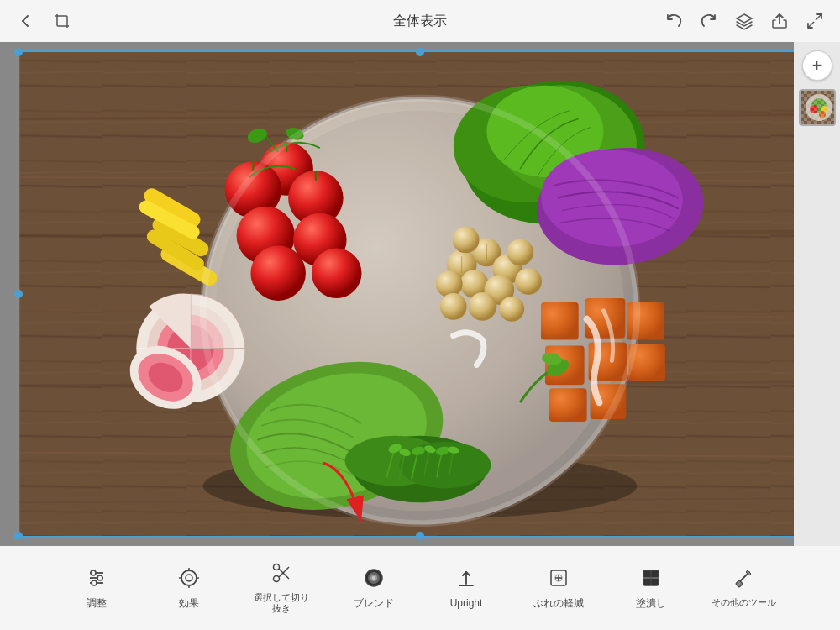 The image size is (840, 630). I want to click on title-text: 全体表示, so click(420, 20).